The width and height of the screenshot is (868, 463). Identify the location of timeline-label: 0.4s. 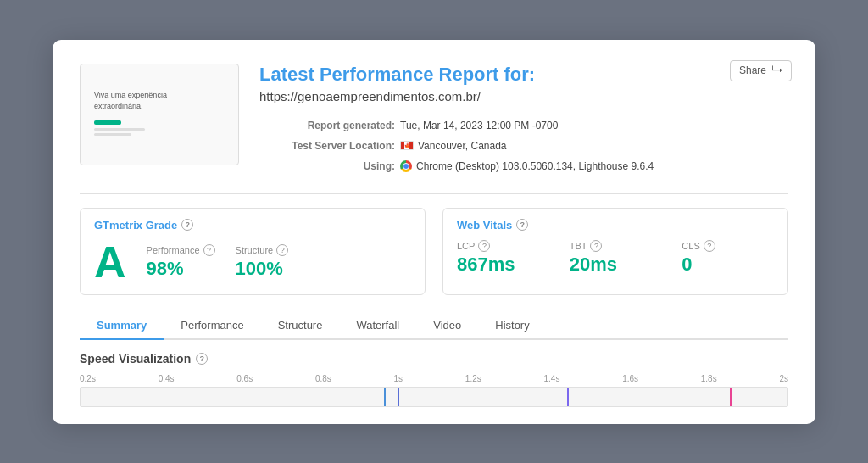
(166, 378).